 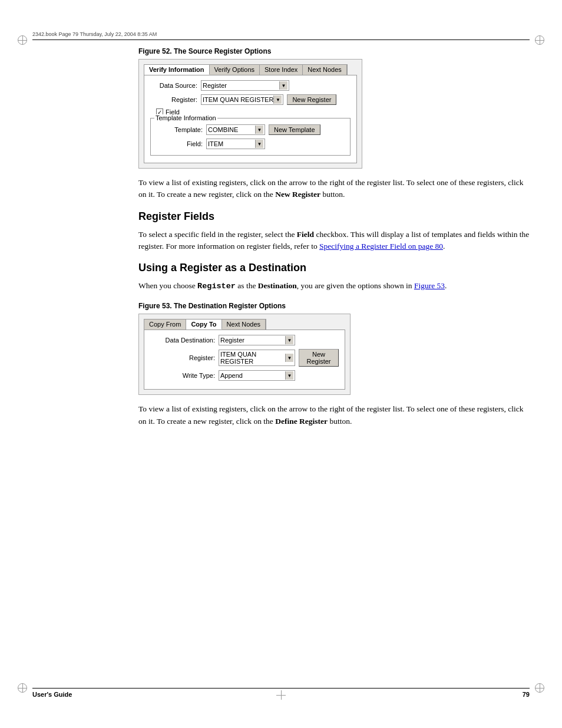 What do you see at coordinates (246, 70) in the screenshot?
I see `figure52-tabbar: Verify Information Verify Options Store …` at bounding box center [246, 70].